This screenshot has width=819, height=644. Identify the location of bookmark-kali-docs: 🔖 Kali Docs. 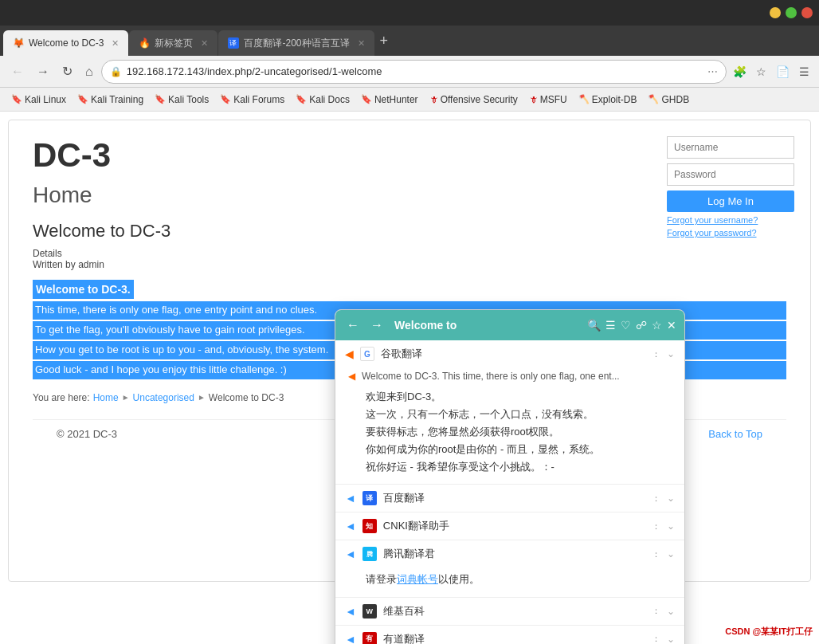
(323, 100).